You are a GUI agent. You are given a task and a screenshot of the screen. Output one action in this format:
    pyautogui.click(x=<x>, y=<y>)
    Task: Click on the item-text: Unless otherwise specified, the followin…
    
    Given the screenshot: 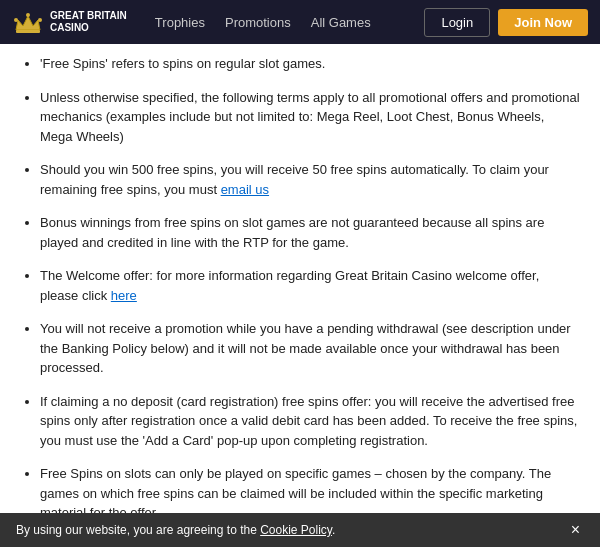 What is the action you would take?
    pyautogui.click(x=310, y=117)
    